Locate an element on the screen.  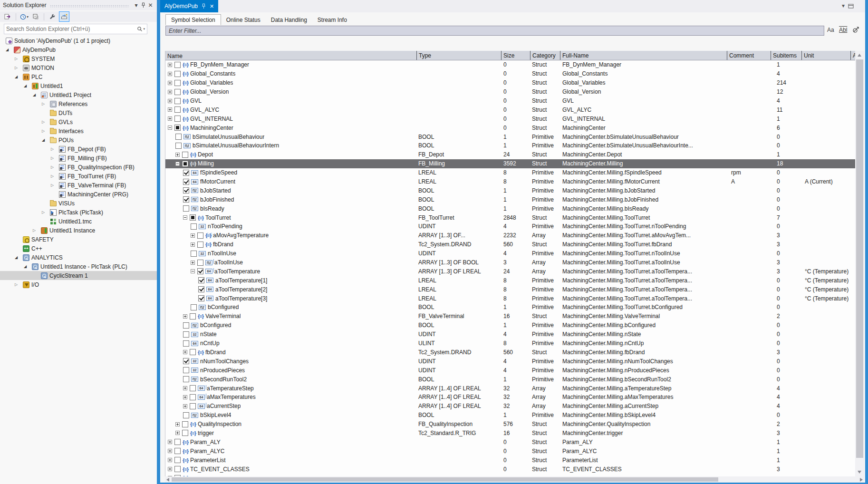
pending-changes-filter-button: ▾ is located at coordinates (24, 17).